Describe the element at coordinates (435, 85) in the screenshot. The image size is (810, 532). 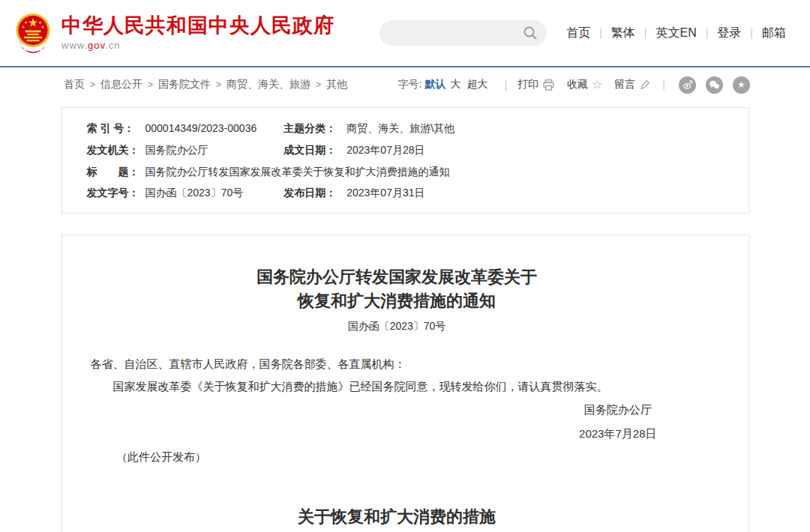
I see `font-size-default: 默认` at that location.